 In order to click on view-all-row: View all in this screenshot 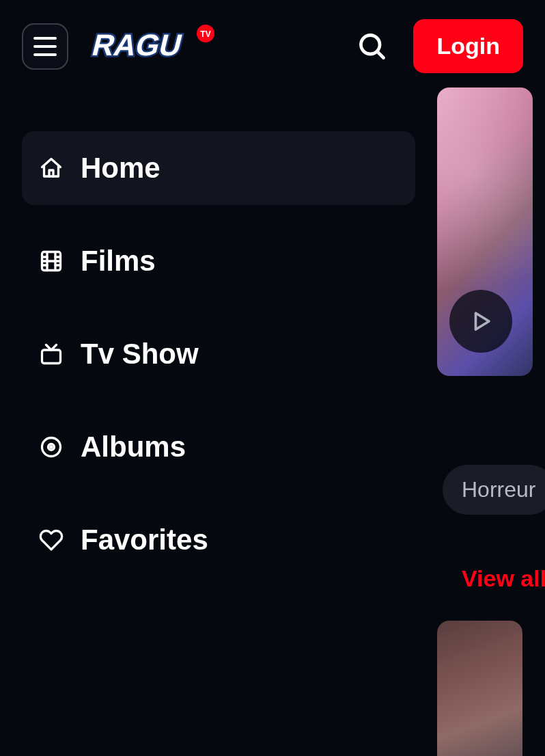, I will do `click(491, 578)`.